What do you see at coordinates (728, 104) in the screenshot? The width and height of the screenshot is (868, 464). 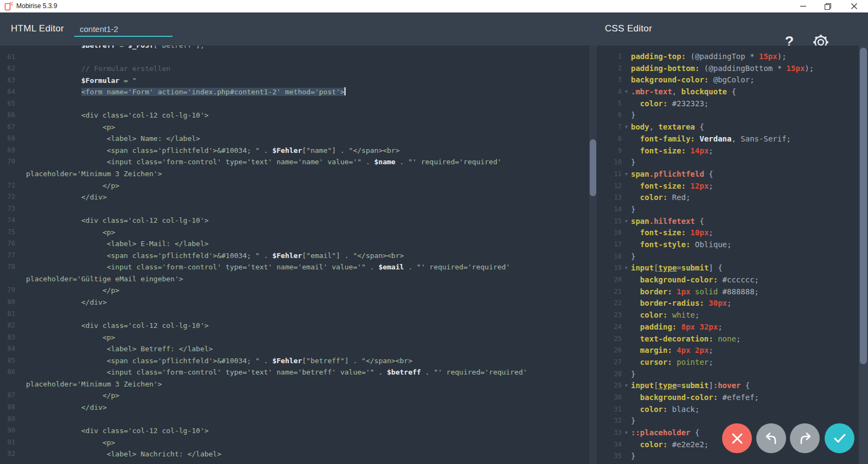 I see `code-line: 5 color: #232323;` at bounding box center [728, 104].